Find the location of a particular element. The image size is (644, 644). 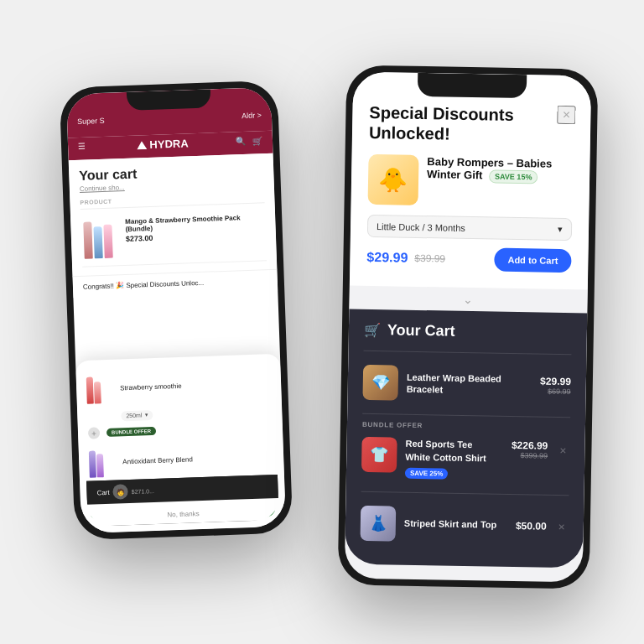

add-to-cart-button: Add to Cart is located at coordinates (532, 261).